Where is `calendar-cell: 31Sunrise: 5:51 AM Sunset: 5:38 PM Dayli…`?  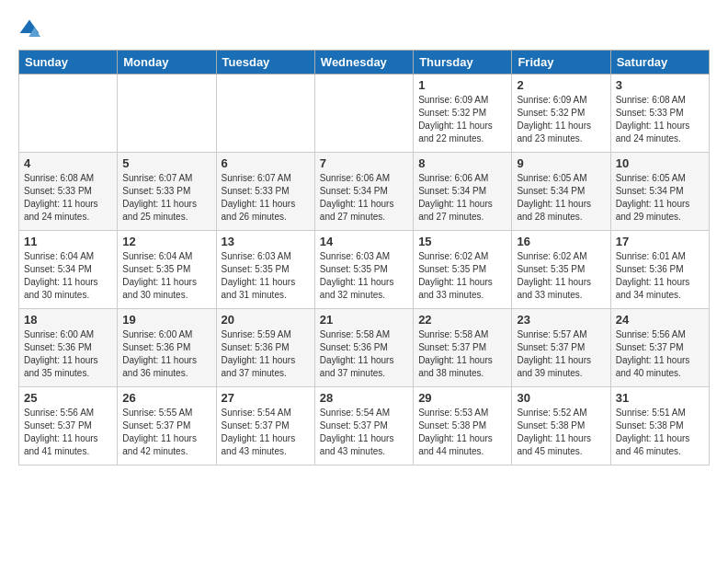 calendar-cell: 31Sunrise: 5:51 AM Sunset: 5:38 PM Dayli… is located at coordinates (660, 427).